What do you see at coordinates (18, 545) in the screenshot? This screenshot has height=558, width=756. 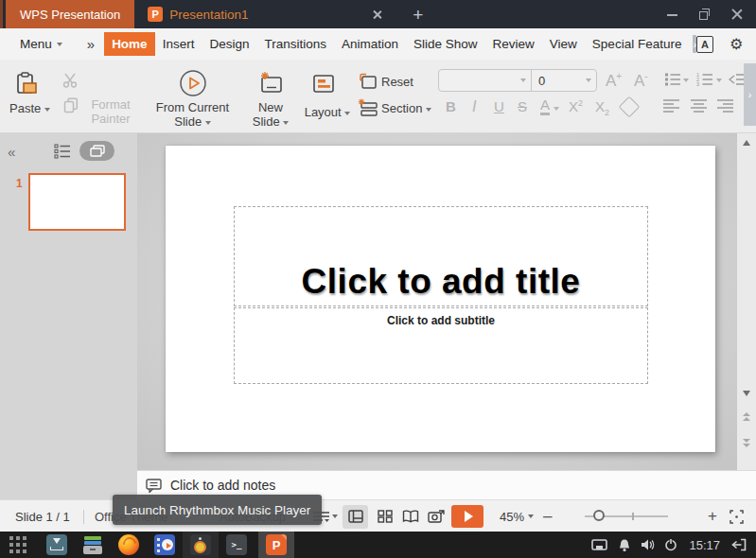 I see `app-grid-icon` at bounding box center [18, 545].